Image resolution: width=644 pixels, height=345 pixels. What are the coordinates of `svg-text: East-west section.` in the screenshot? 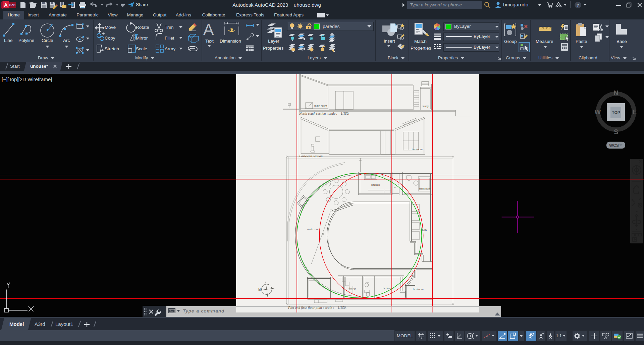 It's located at (311, 156).